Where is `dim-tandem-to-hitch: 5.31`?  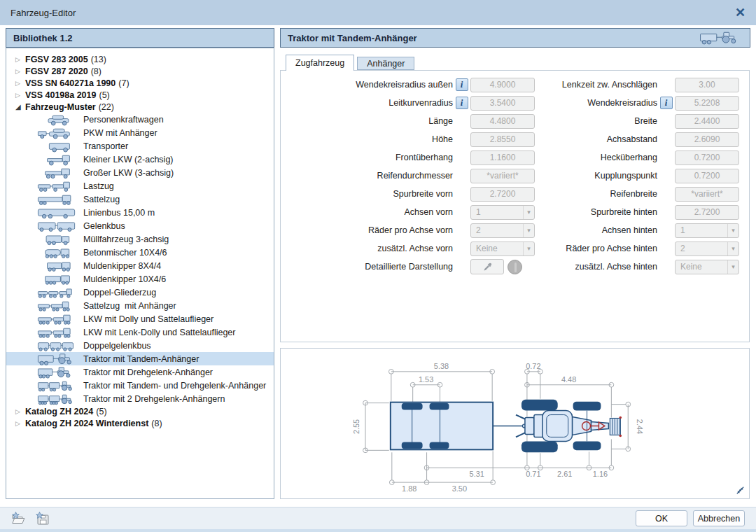
dim-tandem-to-hitch: 5.31 is located at coordinates (477, 474).